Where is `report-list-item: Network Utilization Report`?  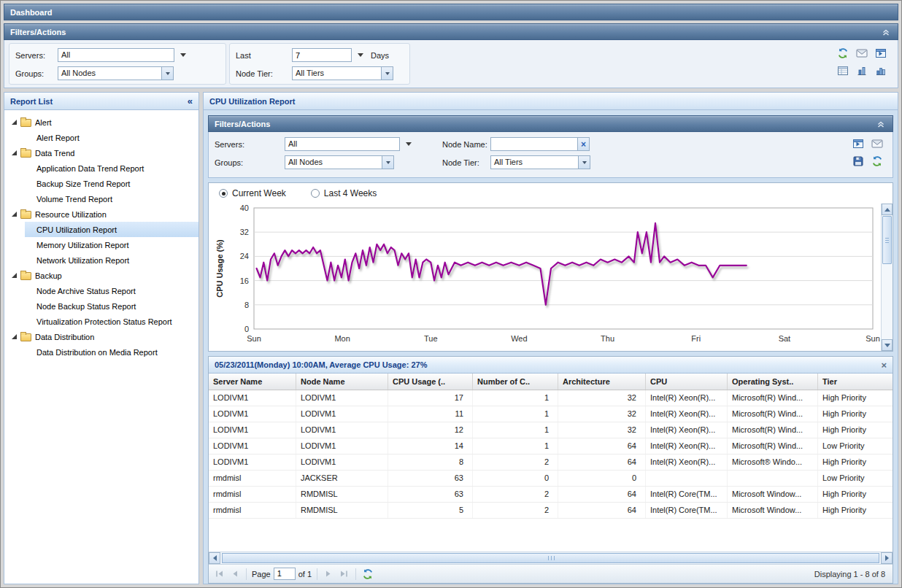
report-list-item: Network Utilization Report is located at coordinates (112, 260).